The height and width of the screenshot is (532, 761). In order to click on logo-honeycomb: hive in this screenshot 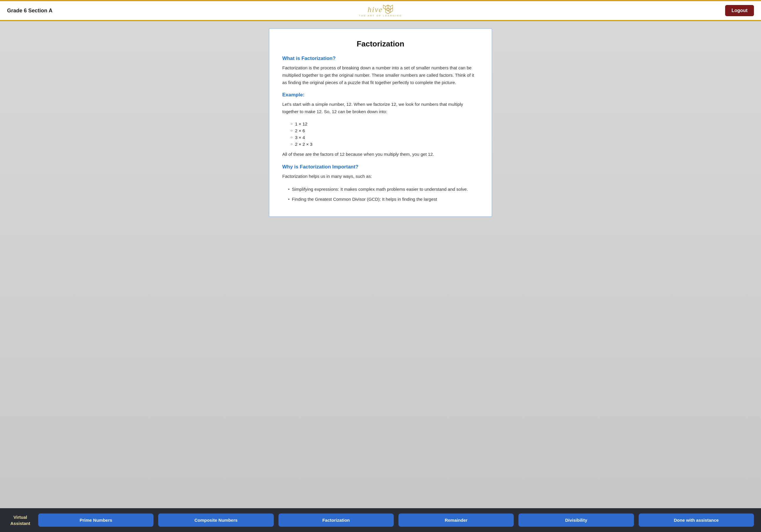, I will do `click(380, 10)`.